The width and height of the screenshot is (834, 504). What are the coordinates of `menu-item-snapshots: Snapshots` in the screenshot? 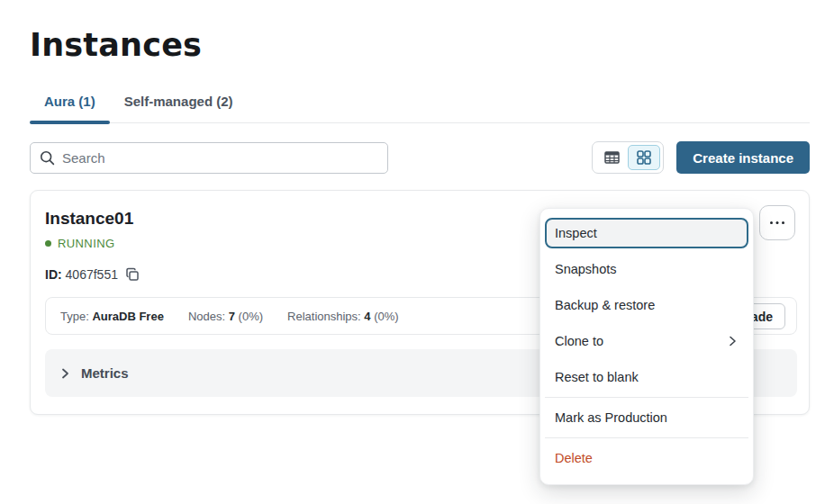 It's located at (647, 269).